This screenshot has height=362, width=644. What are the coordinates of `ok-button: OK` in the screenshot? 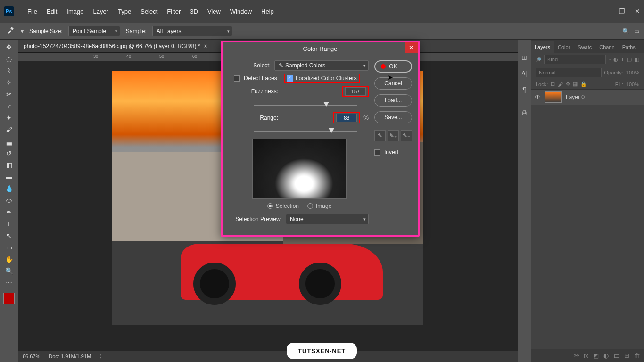 It's located at (393, 66).